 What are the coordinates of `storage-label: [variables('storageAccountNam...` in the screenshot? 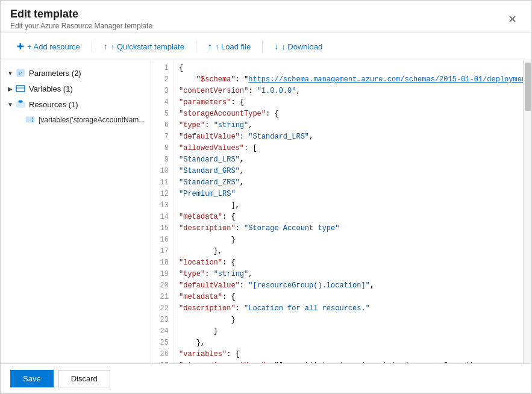 It's located at (92, 120).